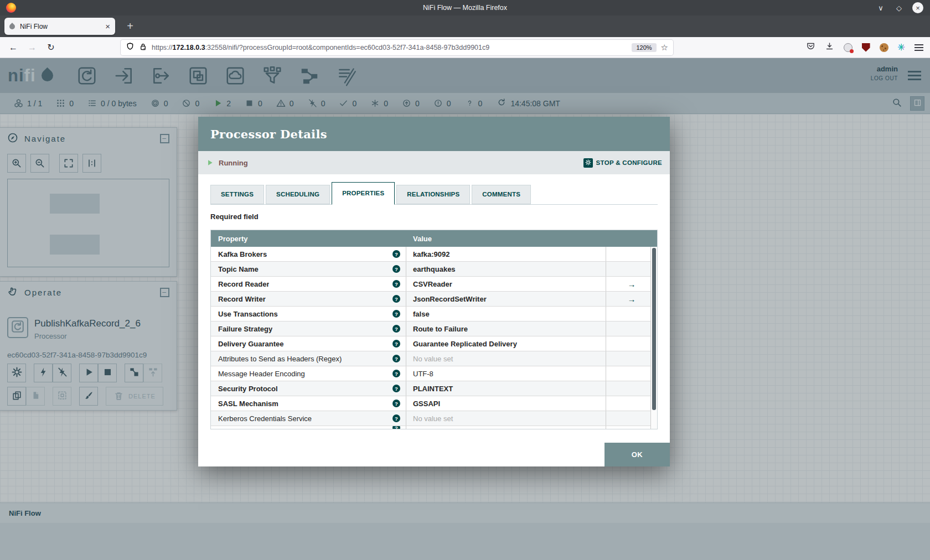  Describe the element at coordinates (434, 344) in the screenshot. I see `property-row: Delivery Guarantee?Guarantee Replicated …` at that location.